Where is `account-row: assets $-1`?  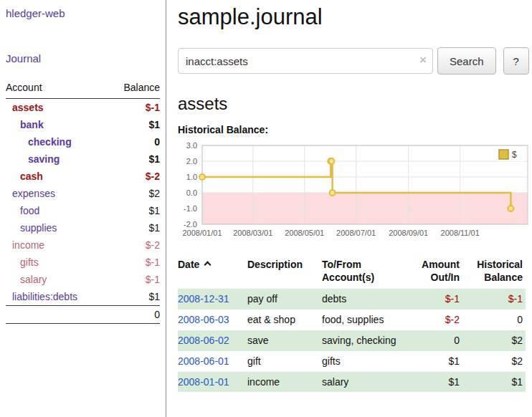 account-row: assets $-1 is located at coordinates (83, 107).